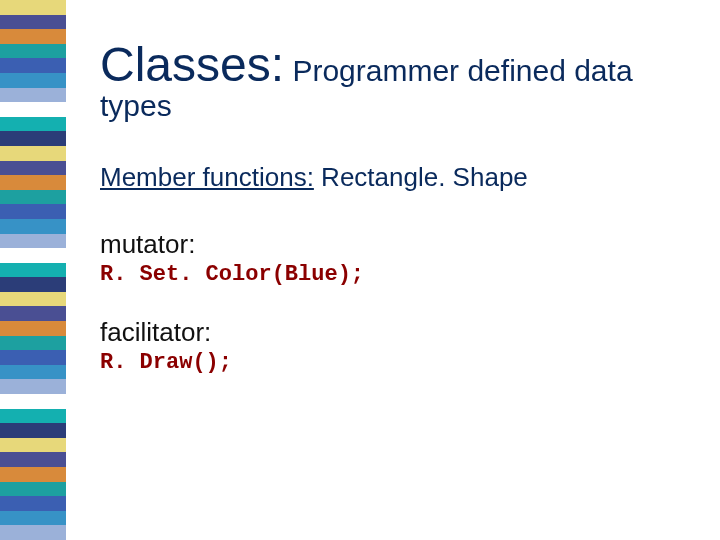  I want to click on mutator-label: mutator:, so click(395, 244).